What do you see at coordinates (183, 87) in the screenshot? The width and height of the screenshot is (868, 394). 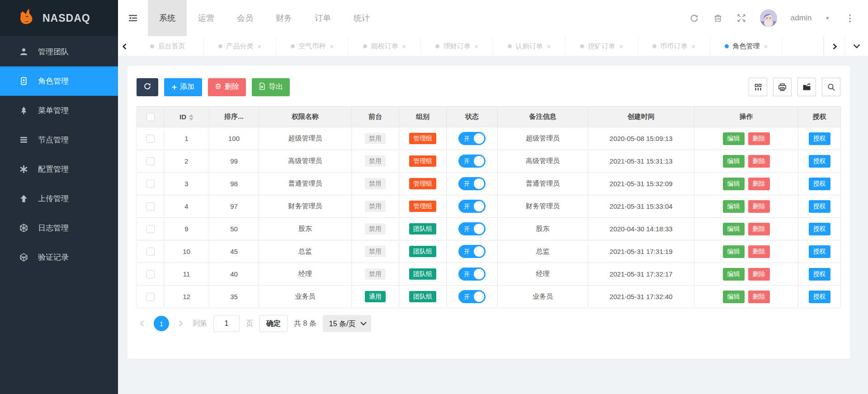 I see `add-button: + 添加` at bounding box center [183, 87].